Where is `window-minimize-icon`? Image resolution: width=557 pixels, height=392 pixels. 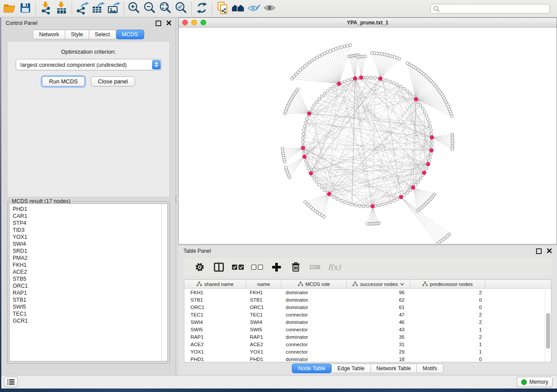 window-minimize-icon is located at coordinates (194, 23).